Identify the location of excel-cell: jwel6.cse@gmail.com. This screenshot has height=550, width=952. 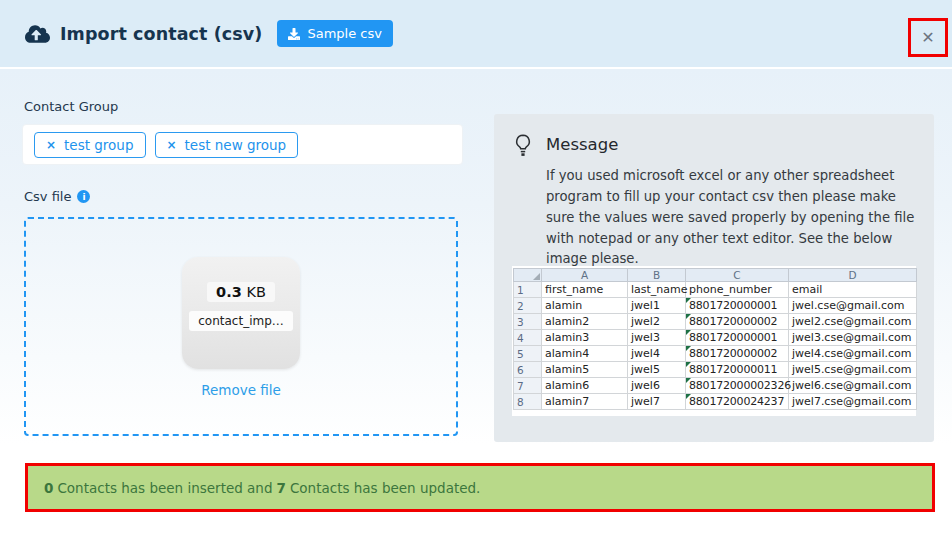
(853, 386).